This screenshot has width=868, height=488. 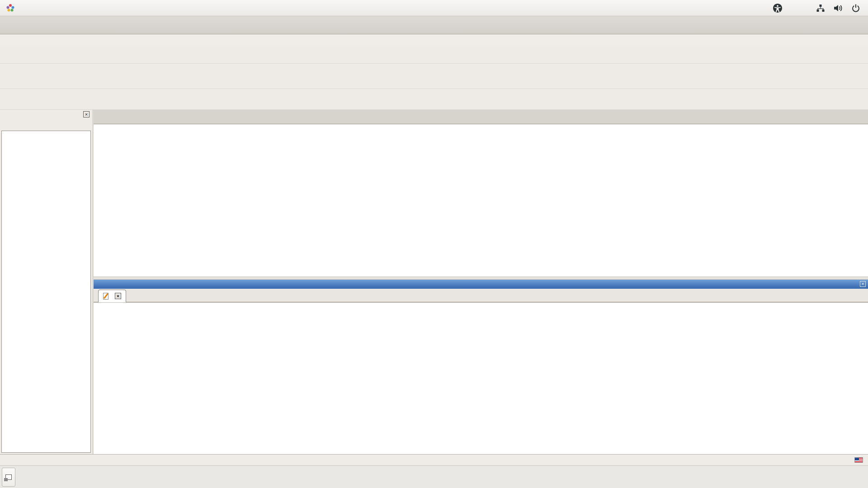 What do you see at coordinates (838, 8) in the screenshot?
I see `volume-icon` at bounding box center [838, 8].